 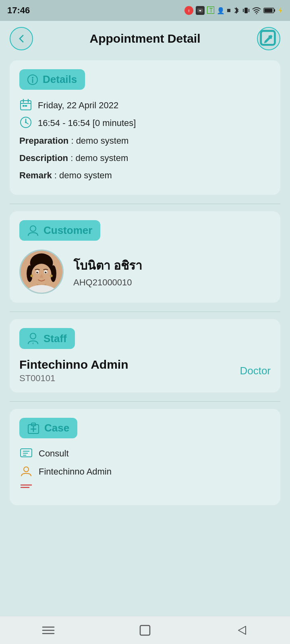 I want to click on staff-id: ST00101, so click(x=74, y=378).